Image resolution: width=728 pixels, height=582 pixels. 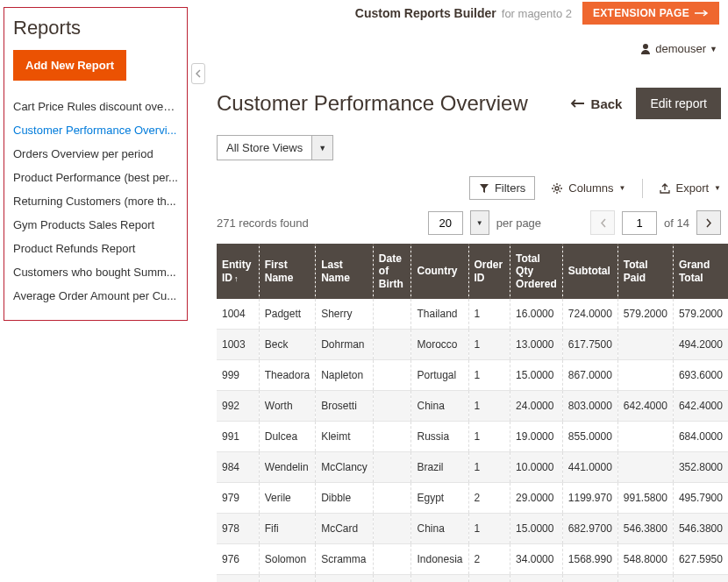 What do you see at coordinates (440, 345) in the screenshot?
I see `cell: Morocco` at bounding box center [440, 345].